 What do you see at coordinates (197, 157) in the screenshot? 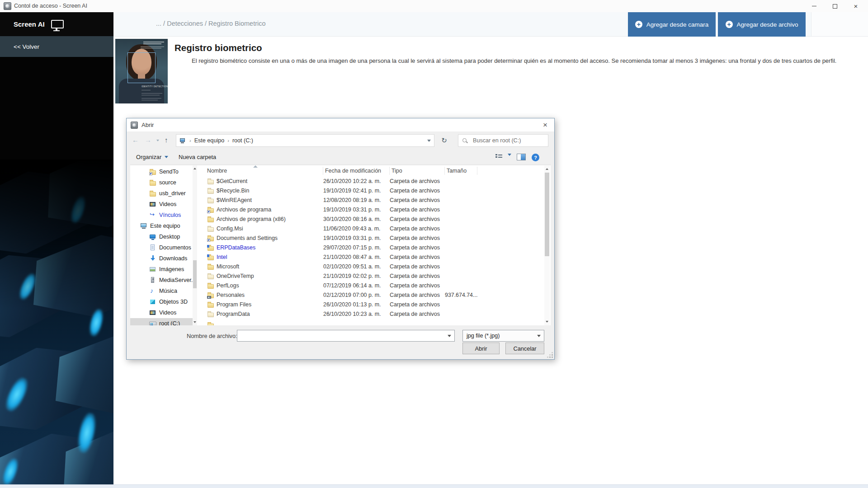
I see `new-folder-button: Nueva carpeta` at bounding box center [197, 157].